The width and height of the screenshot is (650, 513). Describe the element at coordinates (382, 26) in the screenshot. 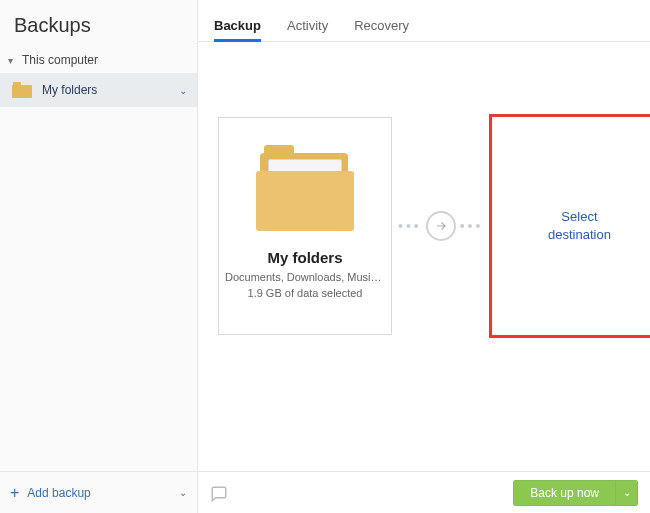

I see `tab-label: Recovery` at that location.